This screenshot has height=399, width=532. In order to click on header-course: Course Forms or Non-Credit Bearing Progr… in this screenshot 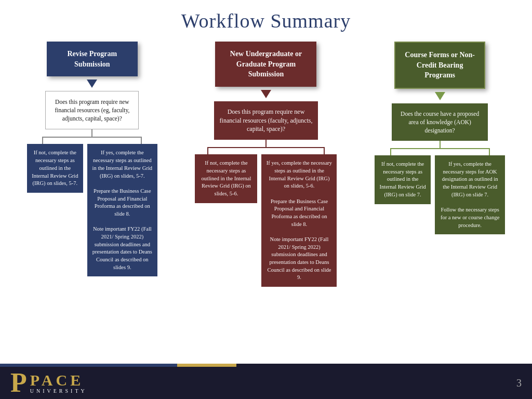, I will do `click(440, 65)`.